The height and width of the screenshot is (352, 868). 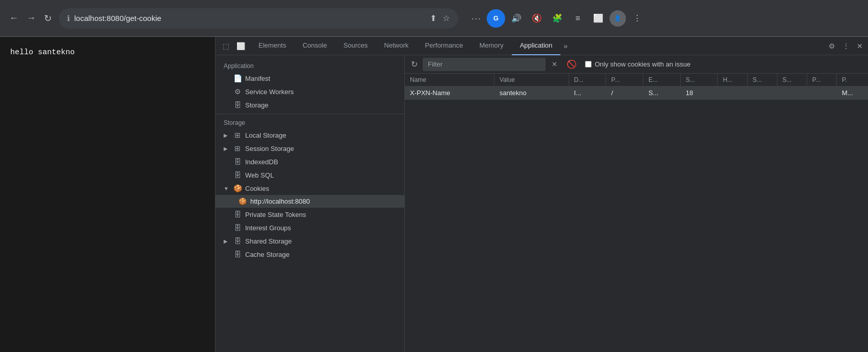 What do you see at coordinates (266, 135) in the screenshot?
I see `local-storage-label: Local Storage` at bounding box center [266, 135].